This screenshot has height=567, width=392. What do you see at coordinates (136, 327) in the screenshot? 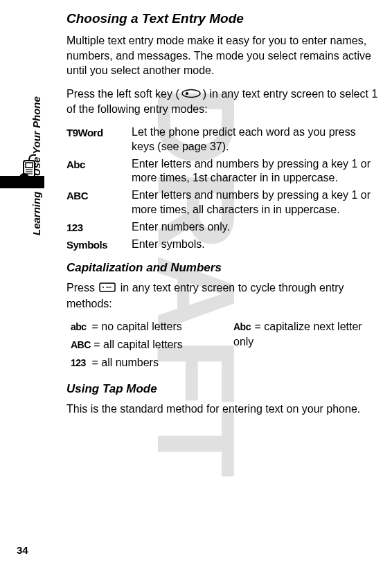
I see `cap-desc: = no capital letters` at bounding box center [136, 327].